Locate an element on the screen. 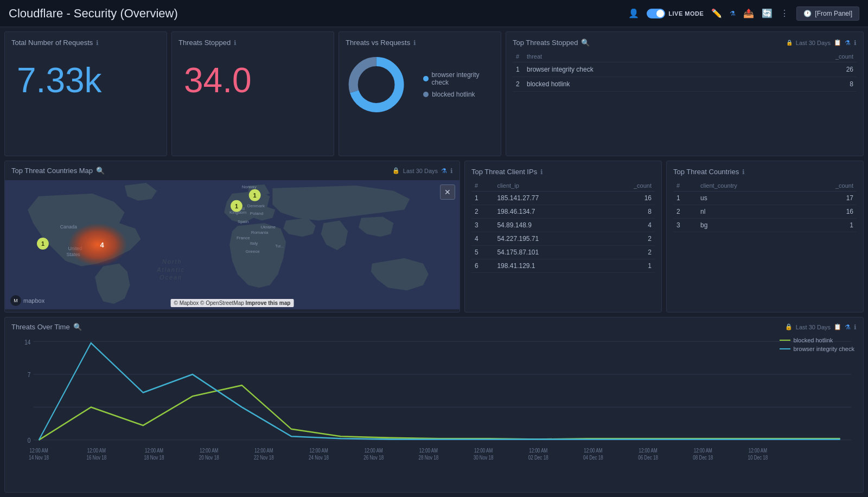 The image size is (868, 497). ip-count: 4 is located at coordinates (628, 226).